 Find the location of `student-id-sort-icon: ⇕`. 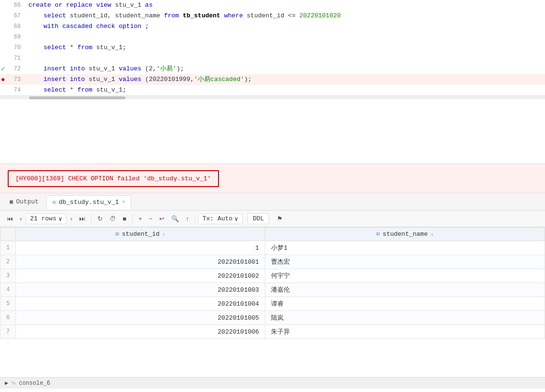

student-id-sort-icon: ⇕ is located at coordinates (164, 234).